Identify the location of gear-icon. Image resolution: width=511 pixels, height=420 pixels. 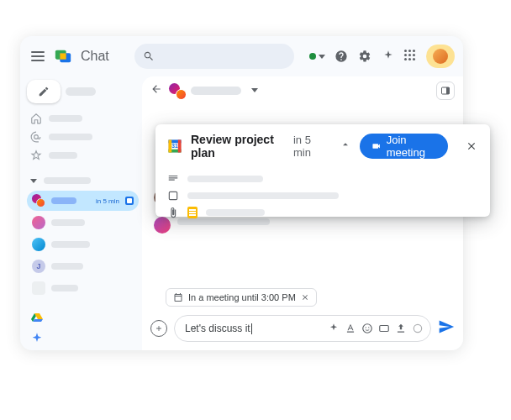
(365, 56).